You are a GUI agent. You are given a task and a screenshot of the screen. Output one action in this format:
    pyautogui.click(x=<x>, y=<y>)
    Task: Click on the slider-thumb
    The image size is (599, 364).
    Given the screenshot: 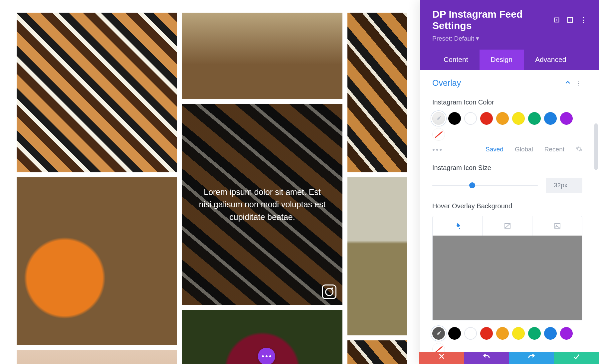 What is the action you would take?
    pyautogui.click(x=472, y=185)
    